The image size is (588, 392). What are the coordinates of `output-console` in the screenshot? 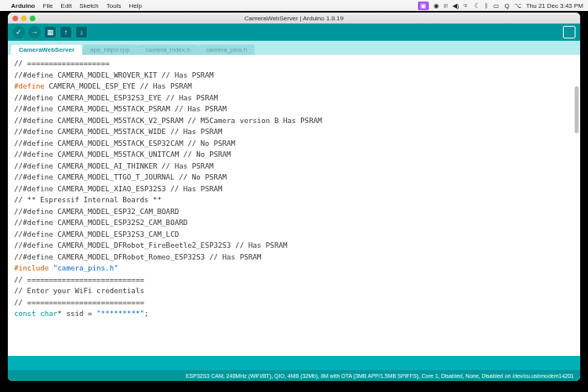 It's located at (294, 363).